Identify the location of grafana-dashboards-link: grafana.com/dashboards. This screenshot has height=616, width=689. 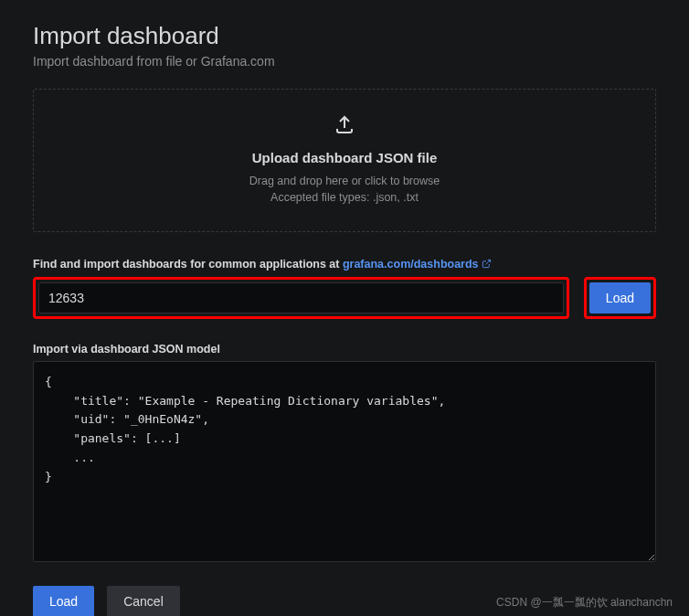
(417, 264).